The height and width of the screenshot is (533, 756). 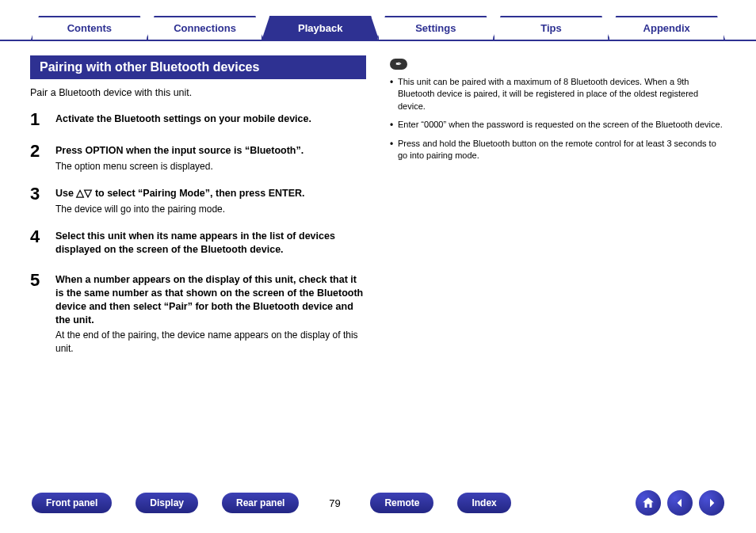 What do you see at coordinates (198, 200) in the screenshot?
I see `step-3: 3 Use △▽ to select “Pairing Mode”, then …` at bounding box center [198, 200].